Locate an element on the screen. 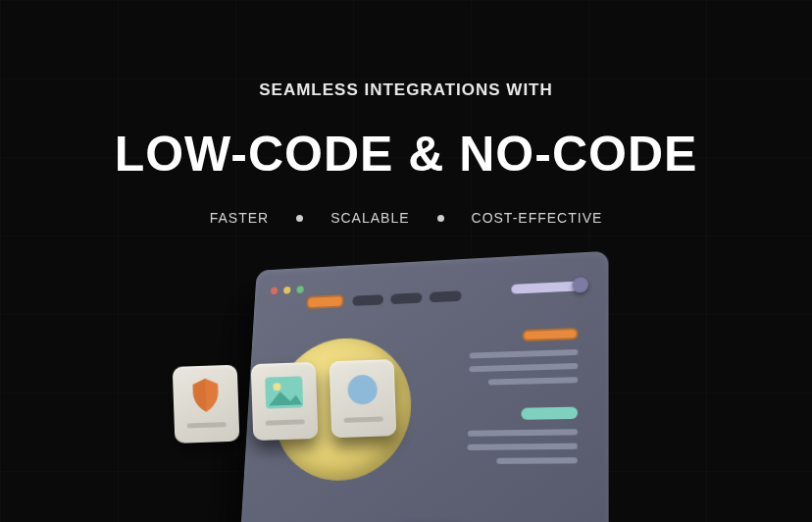 Image resolution: width=812 pixels, height=522 pixels. tag-row: FASTER SCALABLE COST-EFFECTIVE is located at coordinates (406, 218).